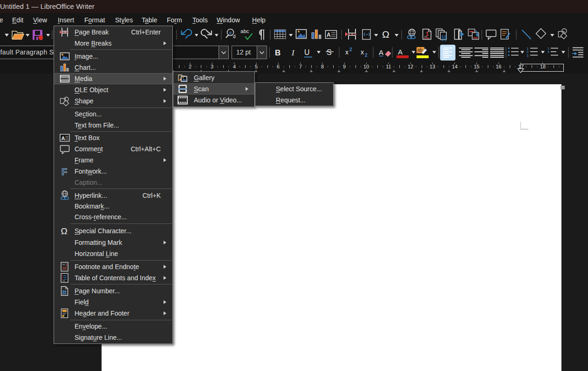  I want to click on svg-text: 15, so click(477, 67).